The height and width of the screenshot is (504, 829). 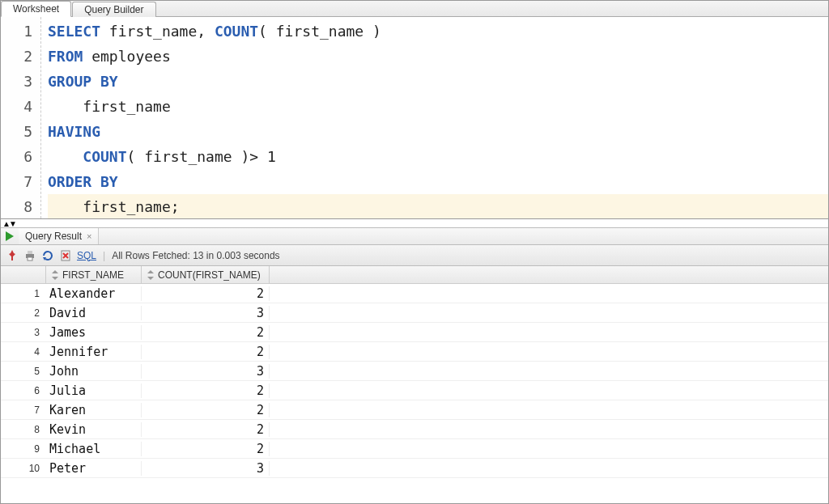 What do you see at coordinates (16, 81) in the screenshot?
I see `line-number: 3` at bounding box center [16, 81].